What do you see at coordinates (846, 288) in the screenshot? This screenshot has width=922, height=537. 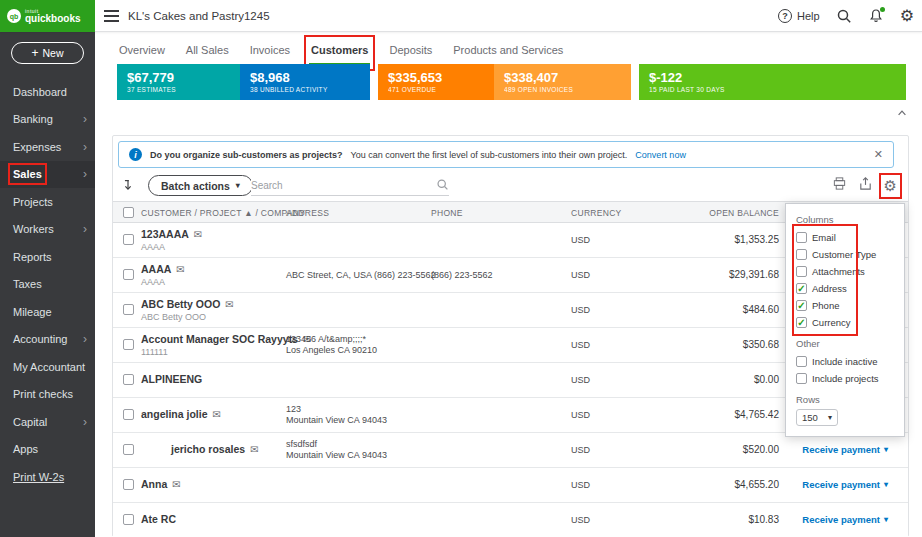 I see `column-option-address: Address` at bounding box center [846, 288].